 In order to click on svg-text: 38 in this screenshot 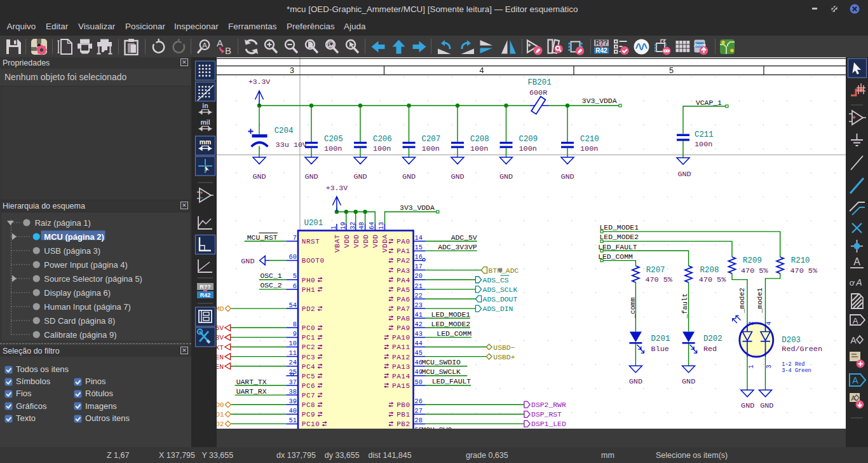, I will do `click(293, 392)`.